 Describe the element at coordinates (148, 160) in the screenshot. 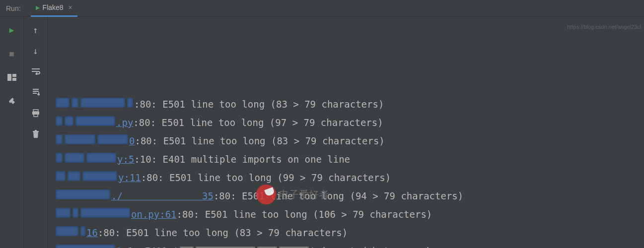

I see `location: :10:` at that location.